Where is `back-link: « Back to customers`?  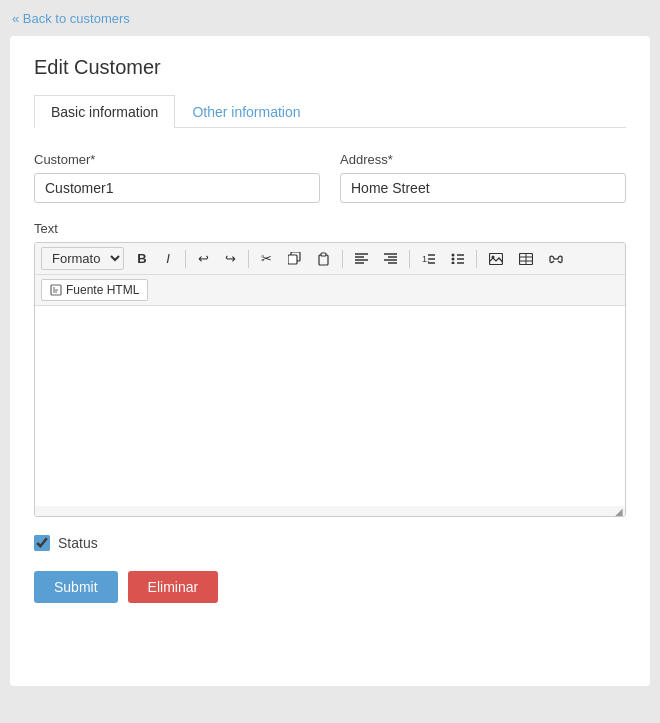 back-link: « Back to customers is located at coordinates (71, 18).